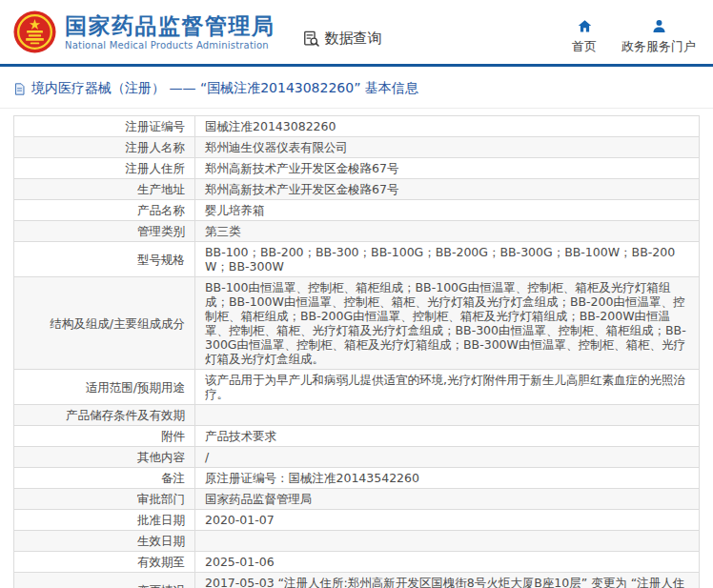 This screenshot has height=588, width=713. I want to click on table-row: 产品名称婴儿培养箱, so click(356, 211).